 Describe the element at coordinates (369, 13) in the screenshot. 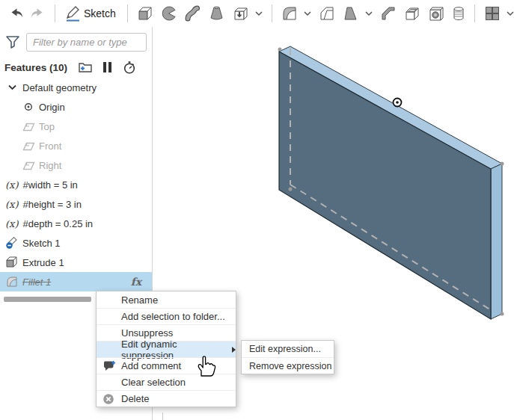

I see `draft-dropdown` at that location.